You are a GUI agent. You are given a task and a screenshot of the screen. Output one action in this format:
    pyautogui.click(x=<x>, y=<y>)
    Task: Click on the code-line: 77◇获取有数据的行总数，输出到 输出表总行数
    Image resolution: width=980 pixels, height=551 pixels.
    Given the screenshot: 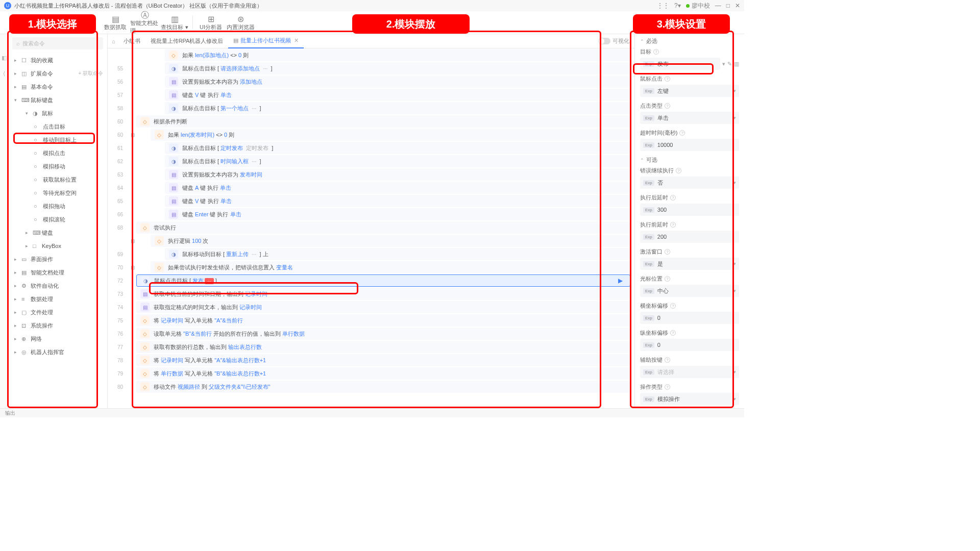 What is the action you would take?
    pyautogui.click(x=371, y=347)
    